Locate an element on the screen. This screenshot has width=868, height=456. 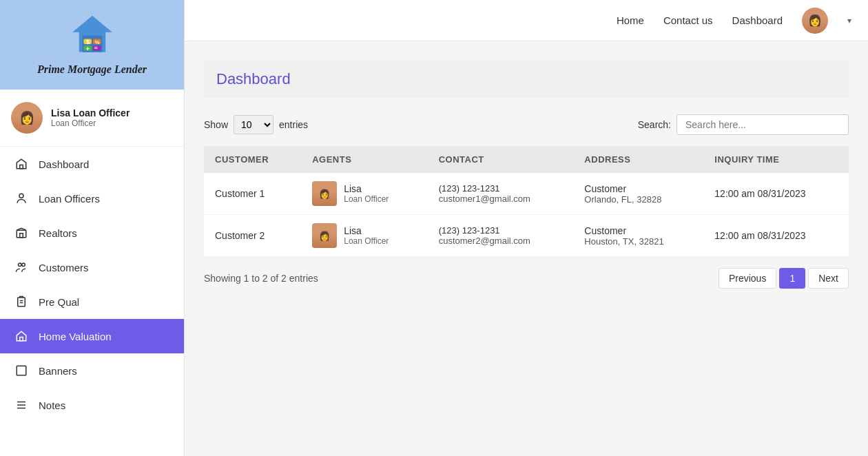
previous-button: Previous is located at coordinates (747, 278).